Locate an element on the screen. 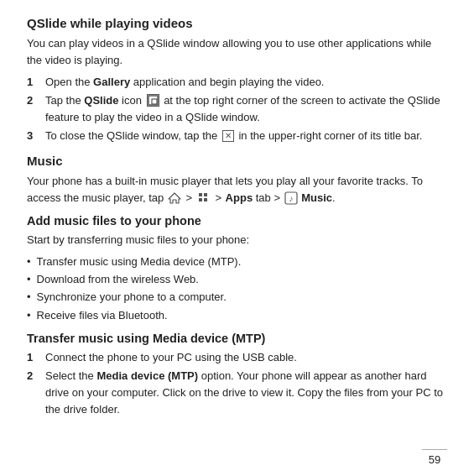 The height and width of the screenshot is (476, 474). transfer-step-1-text: Connect the phone to your PC using the U… is located at coordinates (171, 358).